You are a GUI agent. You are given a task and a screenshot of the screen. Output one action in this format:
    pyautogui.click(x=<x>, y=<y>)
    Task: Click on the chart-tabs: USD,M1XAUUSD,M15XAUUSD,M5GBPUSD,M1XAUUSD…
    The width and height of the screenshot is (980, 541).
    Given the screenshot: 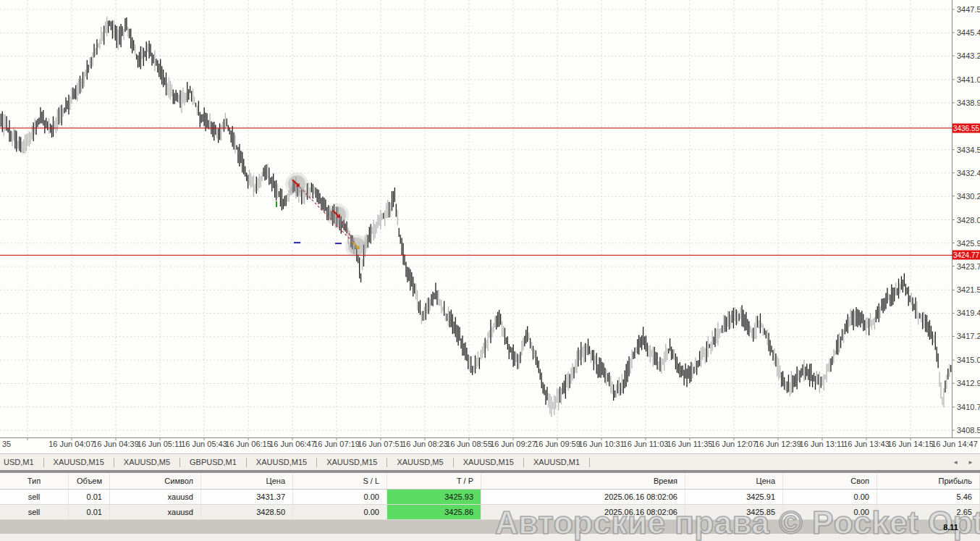 What is the action you would take?
    pyautogui.click(x=295, y=462)
    